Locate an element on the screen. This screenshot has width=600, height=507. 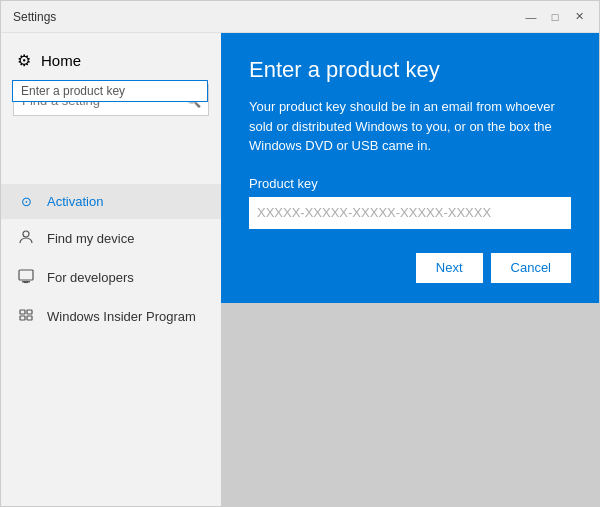
search-hint-text: Enter a product key is located at coordinates (73, 91).